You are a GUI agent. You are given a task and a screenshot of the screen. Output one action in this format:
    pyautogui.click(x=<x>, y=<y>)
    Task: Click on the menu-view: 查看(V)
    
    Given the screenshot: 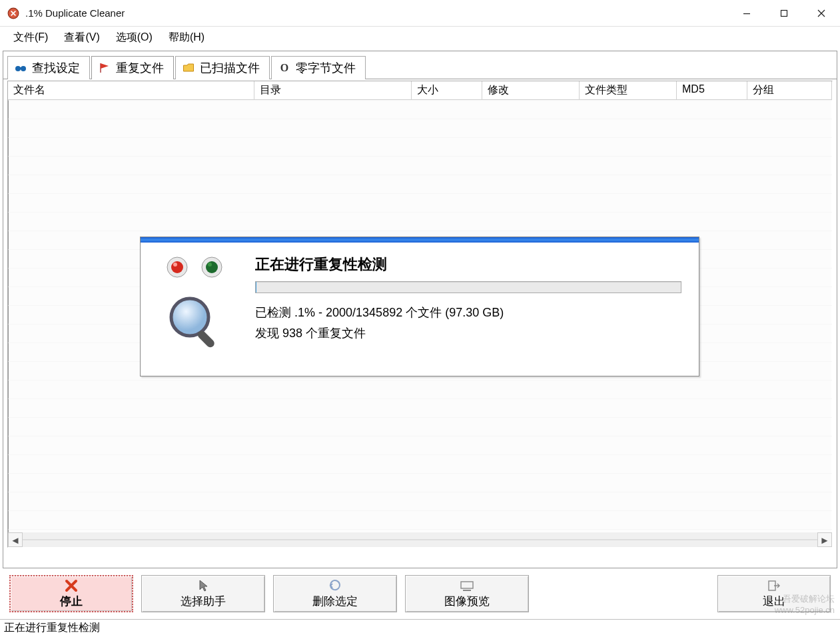 What is the action you would take?
    pyautogui.click(x=81, y=37)
    